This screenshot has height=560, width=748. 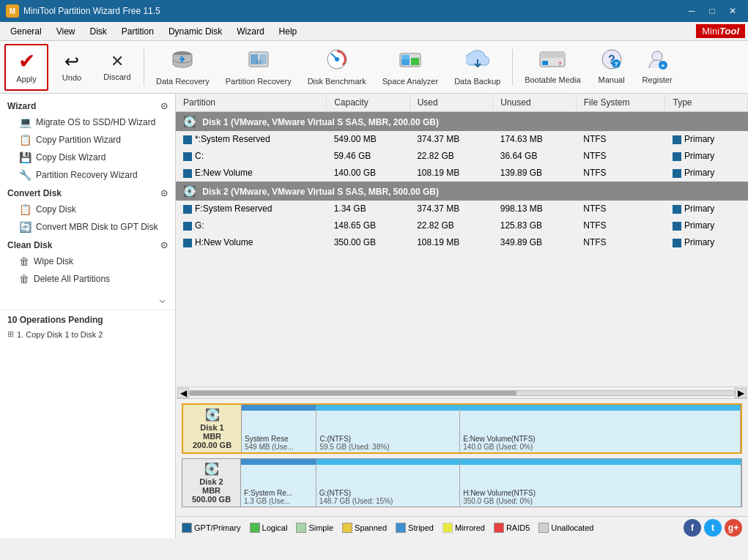 What do you see at coordinates (462, 122) in the screenshot?
I see `disk1-header-row: 💽 Disk 1 (VMware, VMware Virtual S SAS, …` at bounding box center [462, 122].